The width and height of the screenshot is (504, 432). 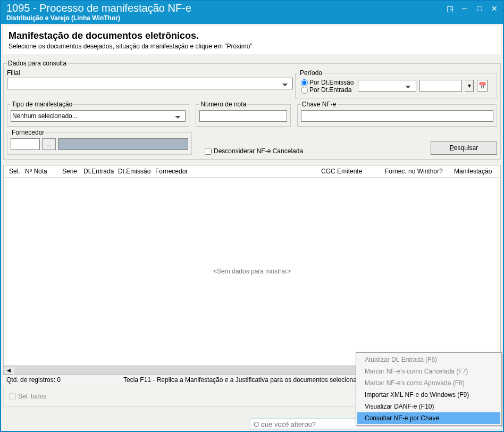 What do you see at coordinates (243, 114) in the screenshot?
I see `numero-nota-group: Número de nota` at bounding box center [243, 114].